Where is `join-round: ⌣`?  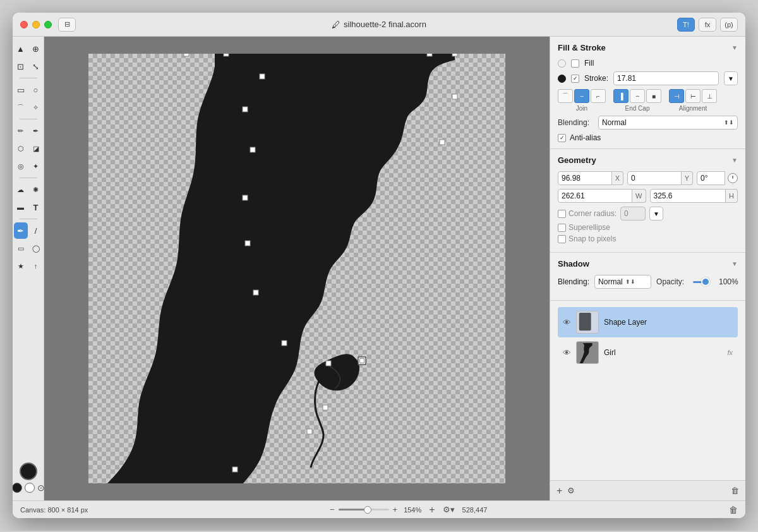
join-round: ⌣ is located at coordinates (582, 96).